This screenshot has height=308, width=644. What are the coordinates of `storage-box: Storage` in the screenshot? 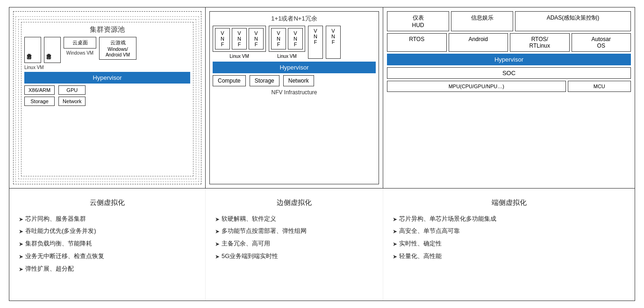 It's located at (39, 101).